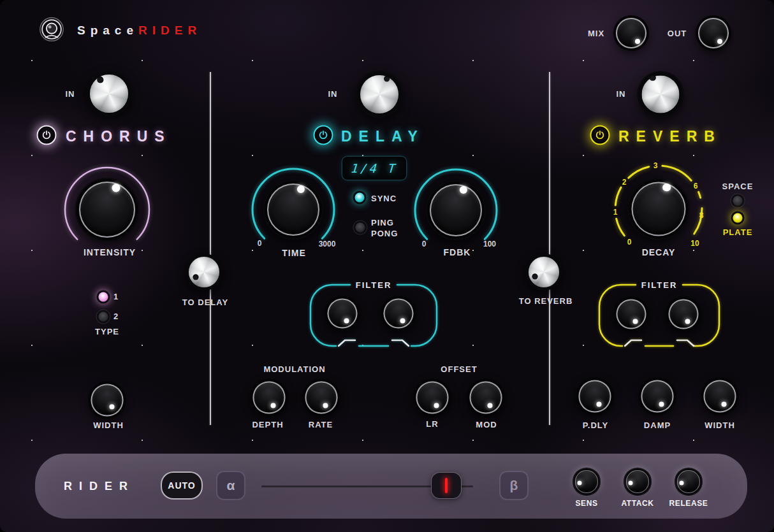 This screenshot has width=774, height=532. I want to click on to-reverb-knob, so click(544, 272).